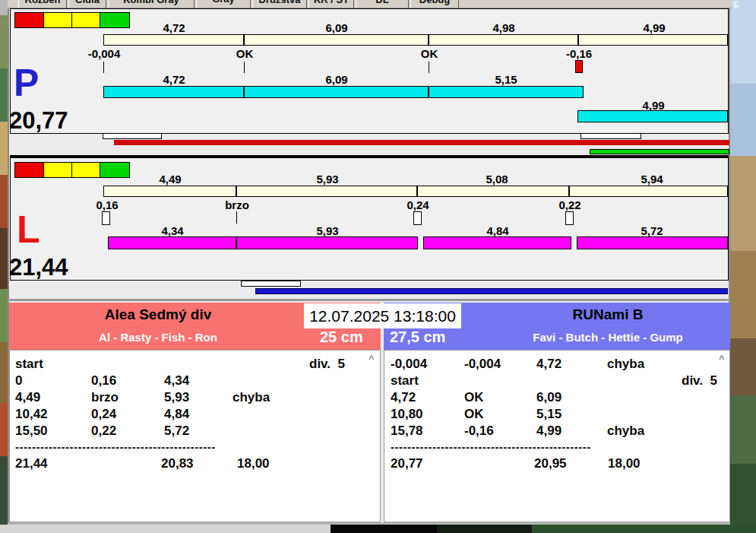  Describe the element at coordinates (404, 380) in the screenshot. I see `table-cell: start` at that location.